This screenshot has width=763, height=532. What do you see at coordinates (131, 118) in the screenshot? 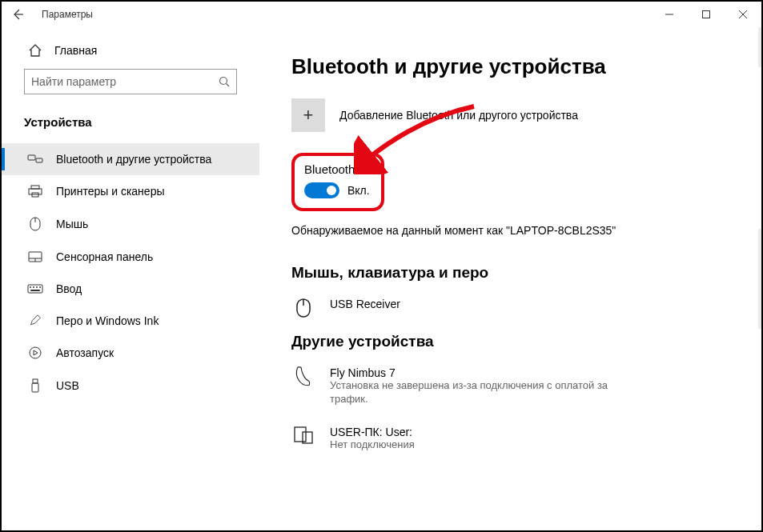
I see `category-label: Устройства` at bounding box center [131, 118].